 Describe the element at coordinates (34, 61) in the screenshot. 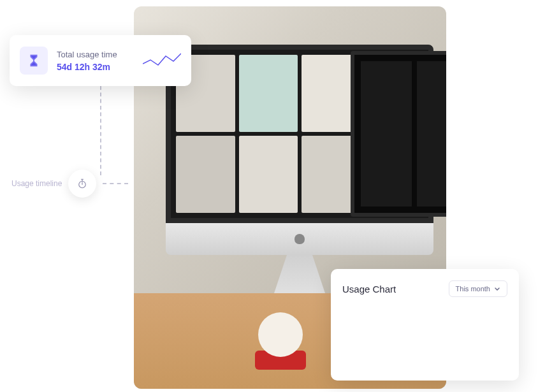

I see `hourglass-icon` at that location.